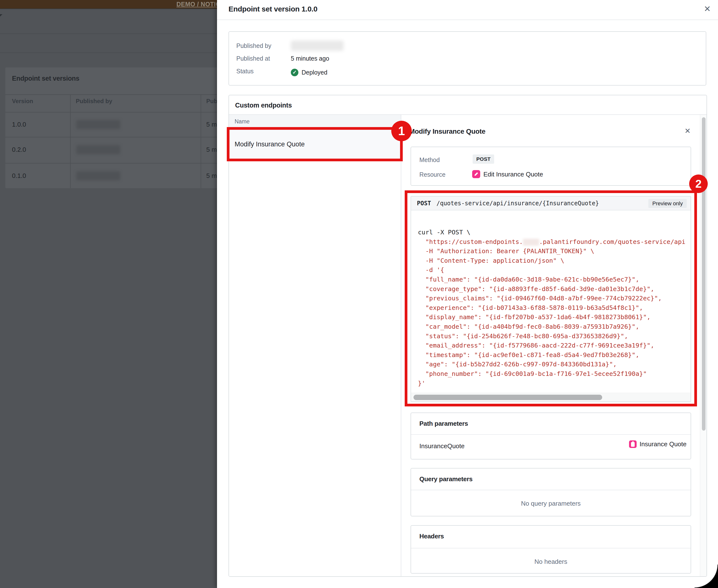 This screenshot has width=718, height=588. What do you see at coordinates (309, 72) in the screenshot?
I see `status-badge: ✓ Deployed` at bounding box center [309, 72].